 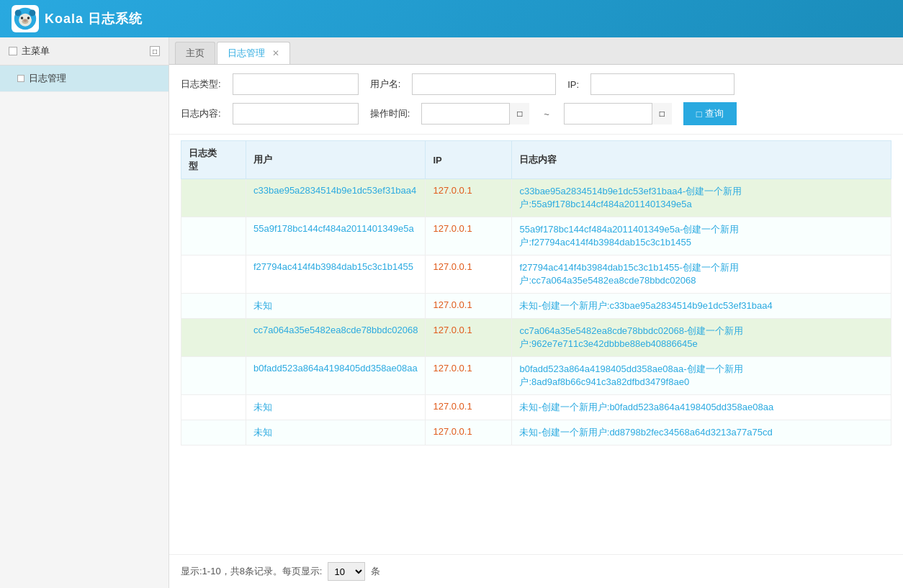 I want to click on ip-input, so click(x=662, y=84).